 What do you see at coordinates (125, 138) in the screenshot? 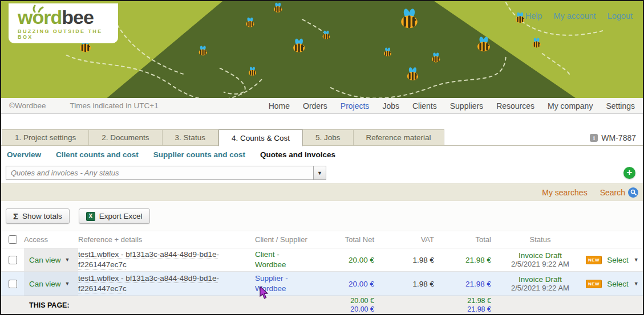
I see `tab-documents: 2. Documents` at bounding box center [125, 138].